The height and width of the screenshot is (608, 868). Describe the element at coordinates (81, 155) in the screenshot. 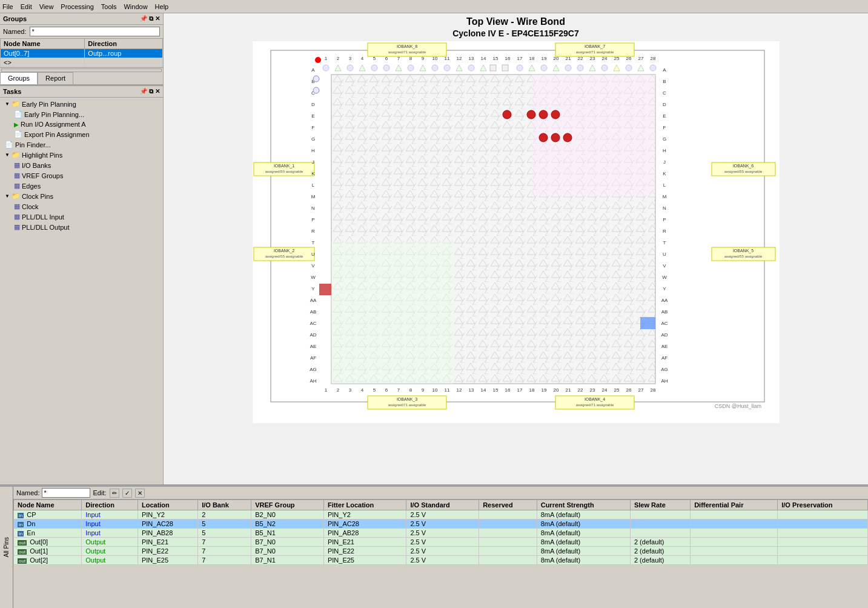

I see `task-item: ▼ 📁 Highlight Pins` at that location.